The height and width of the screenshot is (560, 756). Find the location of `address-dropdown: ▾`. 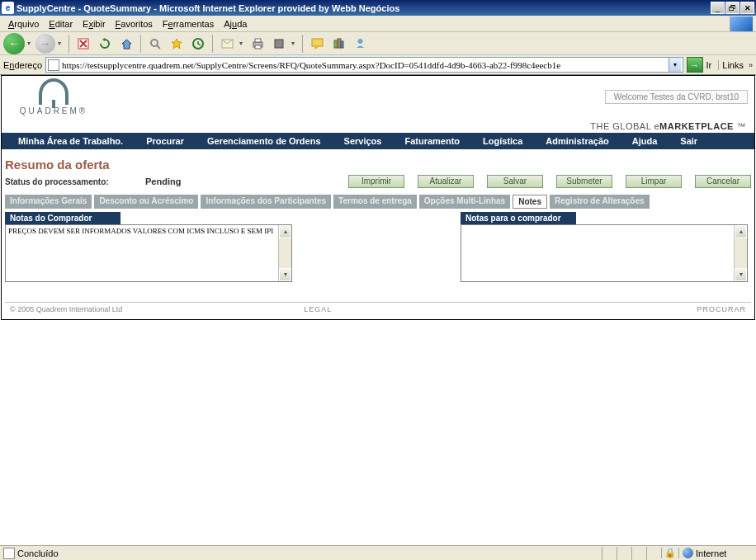

address-dropdown: ▾ is located at coordinates (675, 64).